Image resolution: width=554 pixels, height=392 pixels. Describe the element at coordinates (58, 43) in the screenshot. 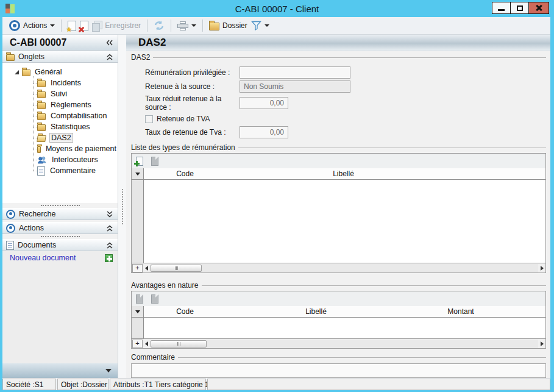

I see `record-title: C-ABI 00007` at that location.